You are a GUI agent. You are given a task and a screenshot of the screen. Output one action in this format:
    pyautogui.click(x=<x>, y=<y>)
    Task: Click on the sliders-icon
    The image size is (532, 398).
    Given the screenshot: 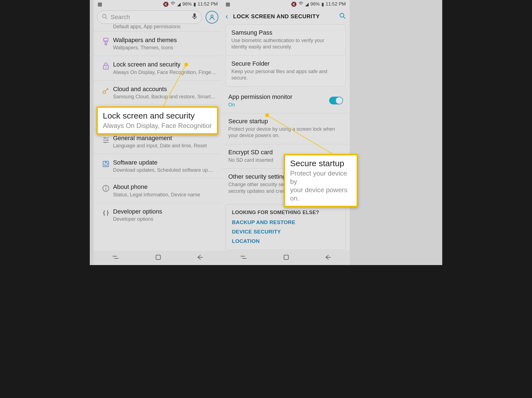 What is the action you would take?
    pyautogui.click(x=106, y=139)
    